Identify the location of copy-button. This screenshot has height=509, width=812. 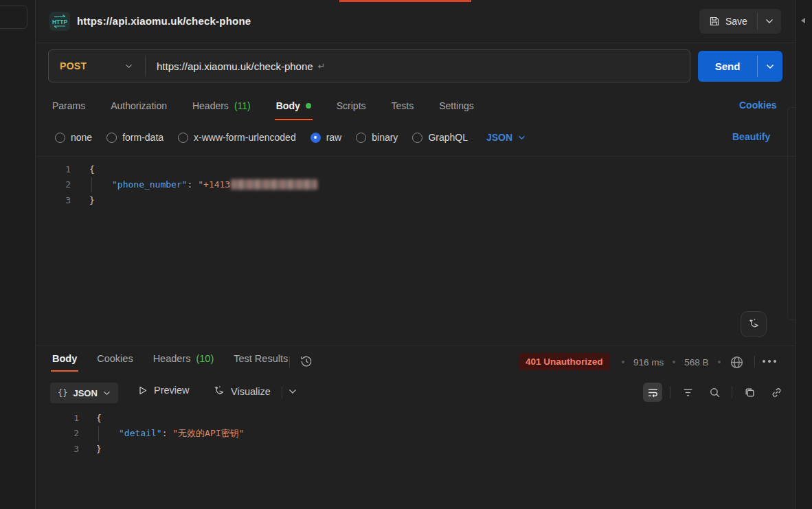
(749, 392).